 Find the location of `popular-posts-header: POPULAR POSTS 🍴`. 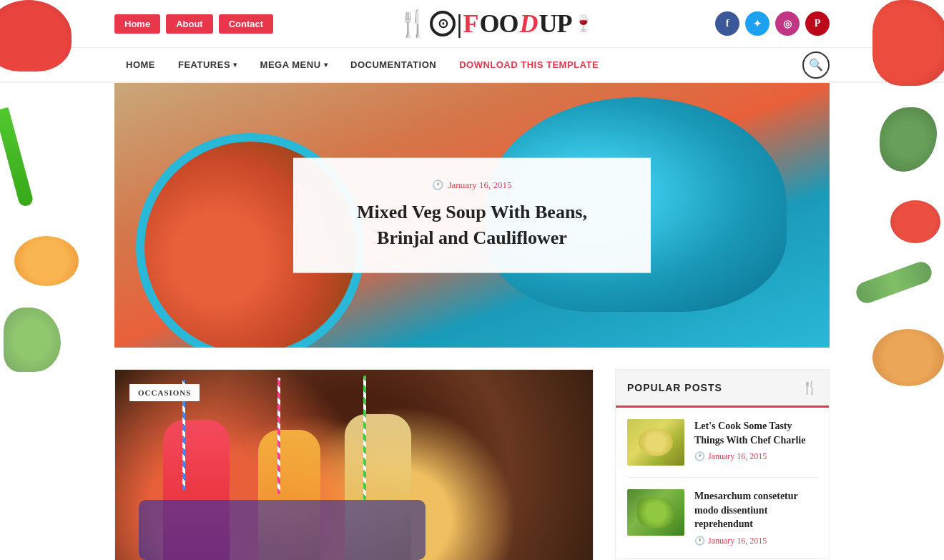

popular-posts-header: POPULAR POSTS 🍴 is located at coordinates (722, 389).